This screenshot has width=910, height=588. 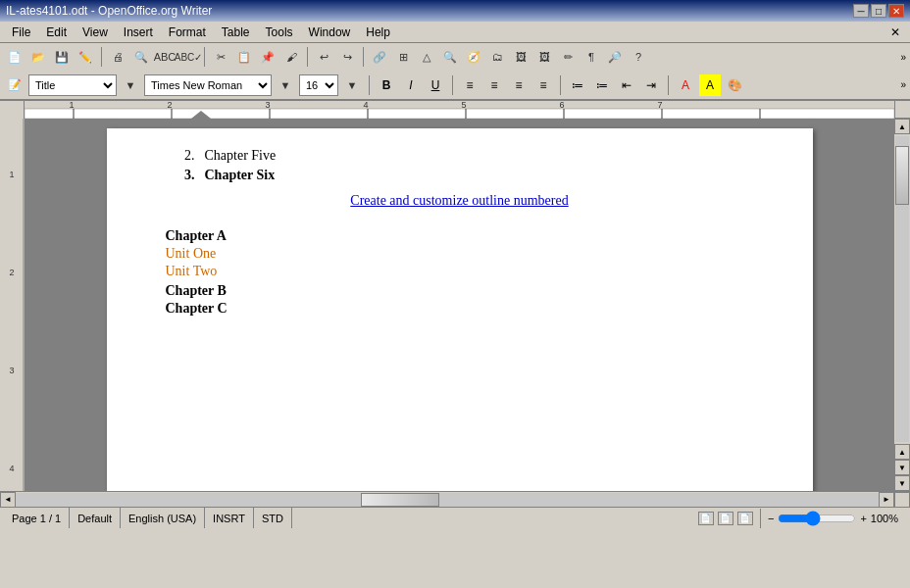 I want to click on item-num-3: 3., so click(x=180, y=175).